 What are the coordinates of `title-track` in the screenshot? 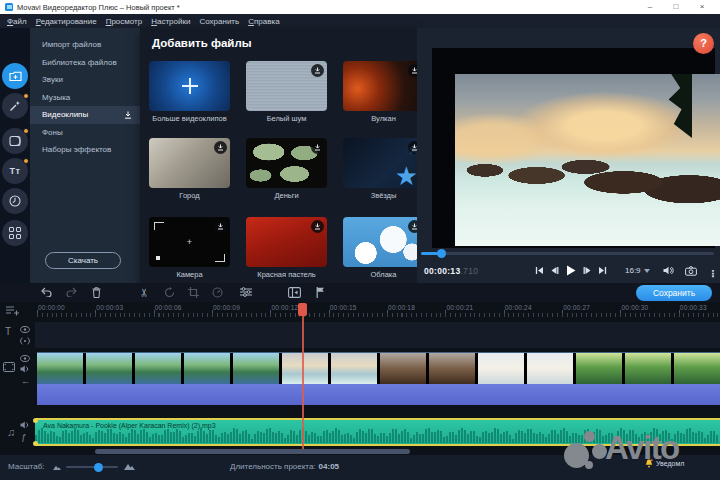 It's located at (378, 335).